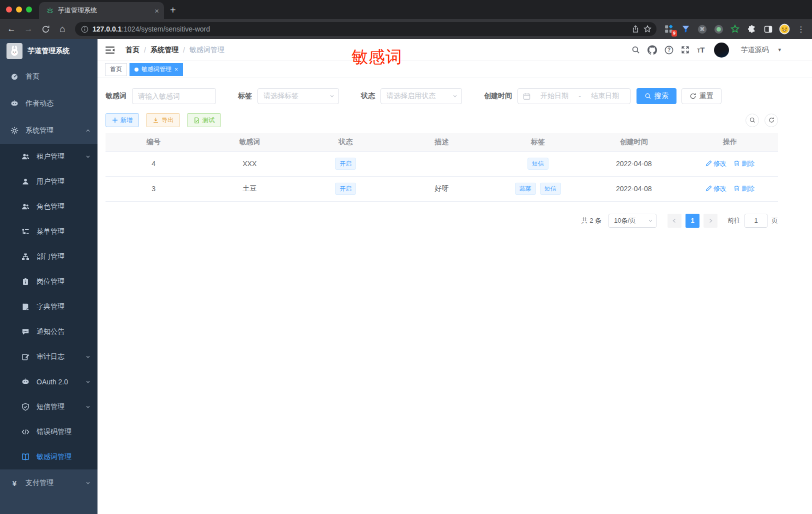 This screenshot has height=514, width=812. What do you see at coordinates (49, 407) in the screenshot?
I see `sidebar-item-短信管理: 短信管理` at bounding box center [49, 407].